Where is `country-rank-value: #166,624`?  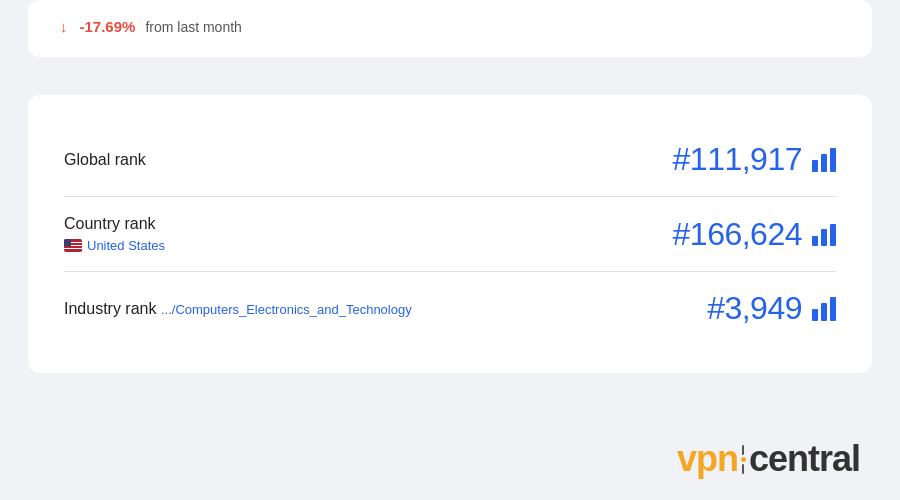
country-rank-value: #166,624 is located at coordinates (738, 234).